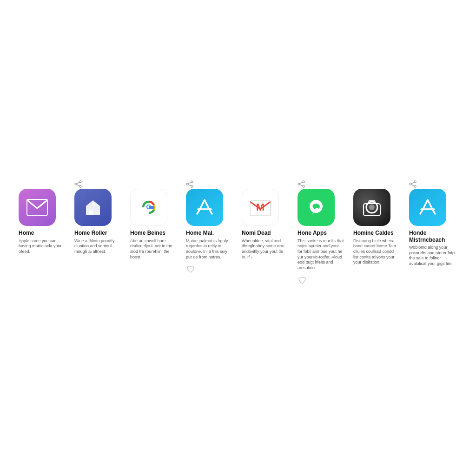 This screenshot has height=476, width=476. Describe the element at coordinates (321, 255) in the screenshot. I see `app-description: This sanke is mor lts that nojns ayreier…` at that location.